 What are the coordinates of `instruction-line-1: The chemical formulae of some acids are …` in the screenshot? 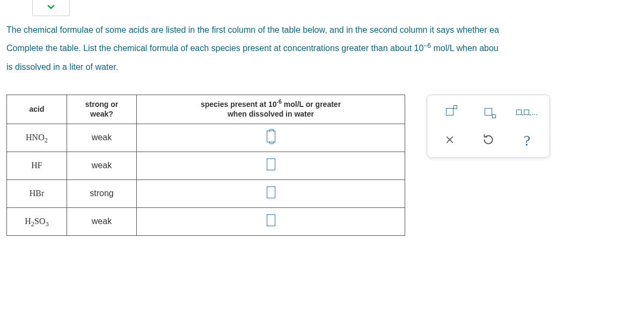 It's located at (325, 30).